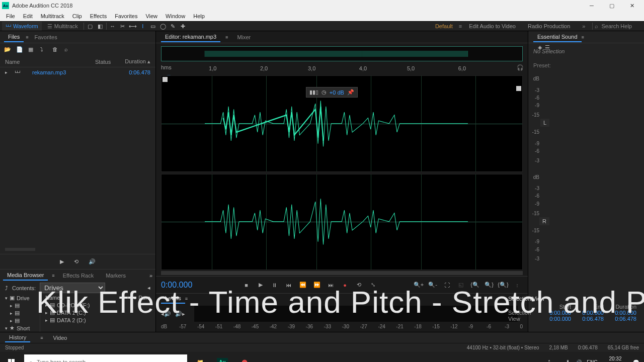 Image resolution: width=644 pixels, height=362 pixels. I want to click on brush-tool: ✎, so click(173, 26).